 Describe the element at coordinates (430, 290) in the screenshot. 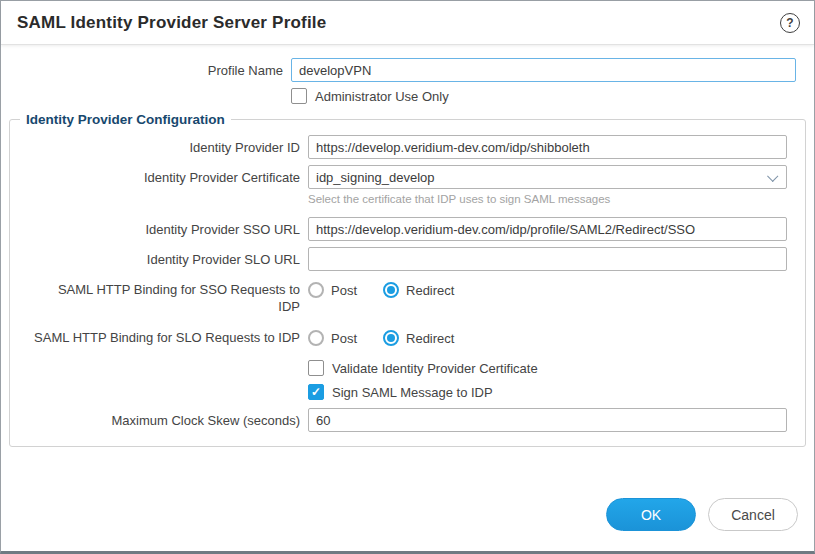

I see `sso-binding-redirect-label: Redirect` at that location.